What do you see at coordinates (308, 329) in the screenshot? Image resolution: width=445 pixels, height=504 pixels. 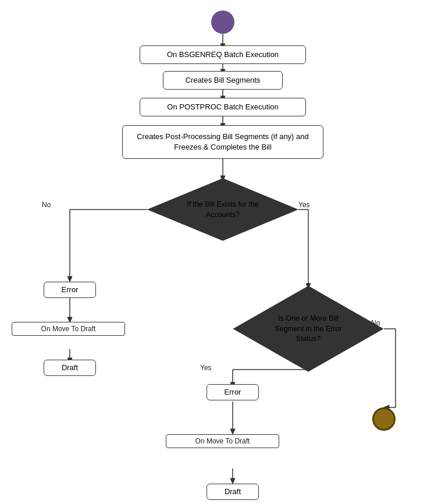 I see `one-or-more-diamond: Is One or More Bill Segment in the Error…` at bounding box center [308, 329].